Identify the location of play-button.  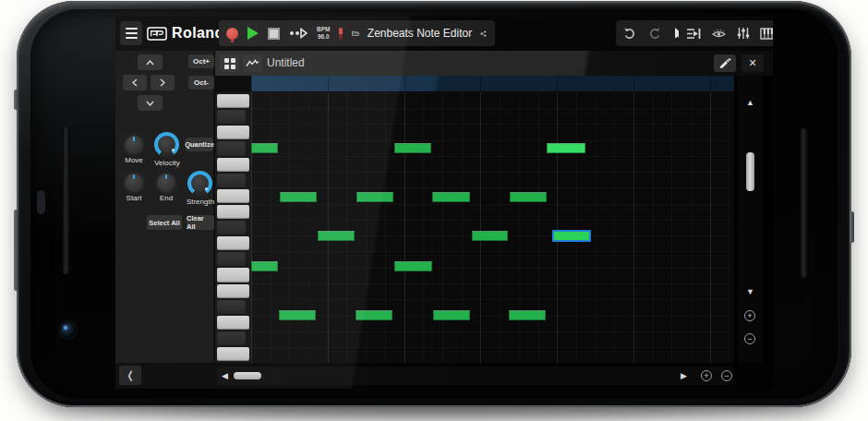
(253, 33).